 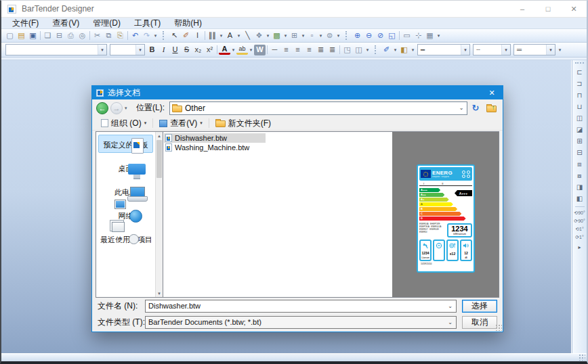 I want to click on line-compound-combo: ═ ▾, so click(x=534, y=50).